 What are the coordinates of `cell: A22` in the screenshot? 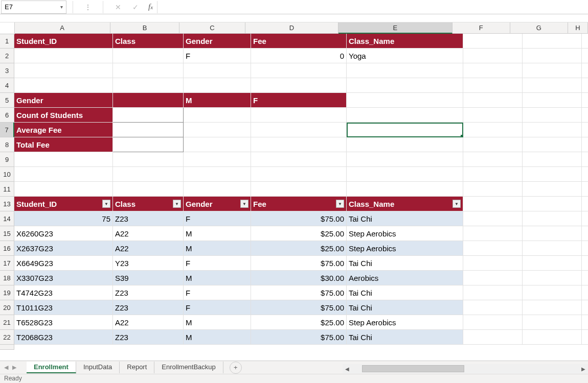 It's located at (148, 248).